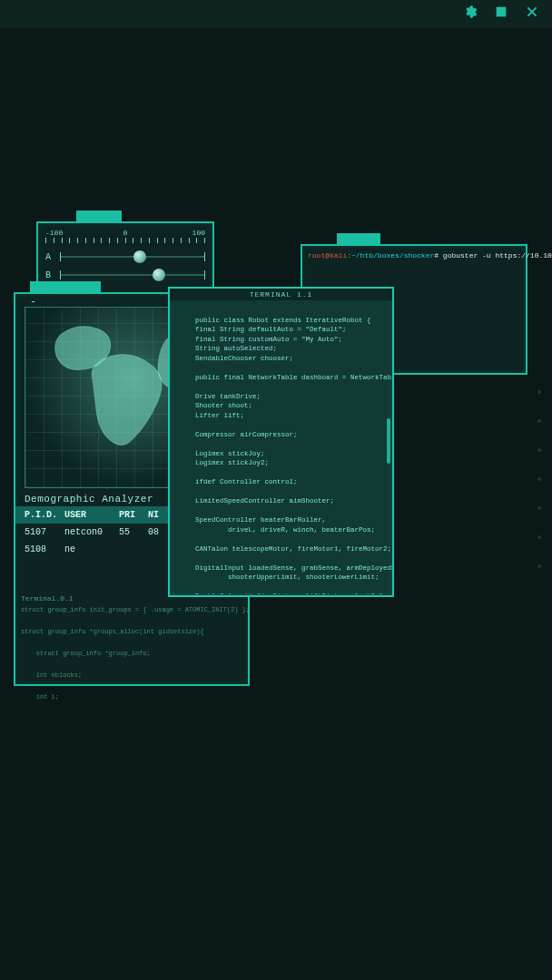 The width and height of the screenshot is (552, 980). What do you see at coordinates (281, 294) in the screenshot?
I see `terminal-title: TERMINAL 1.1` at bounding box center [281, 294].